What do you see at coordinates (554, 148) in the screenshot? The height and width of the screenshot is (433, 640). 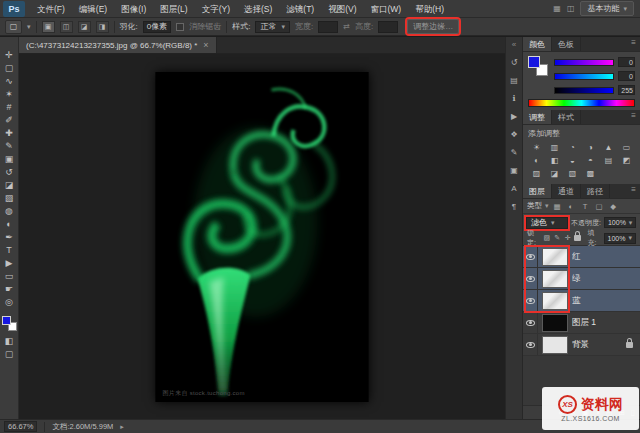 I see `levels-icon: ▥` at bounding box center [554, 148].